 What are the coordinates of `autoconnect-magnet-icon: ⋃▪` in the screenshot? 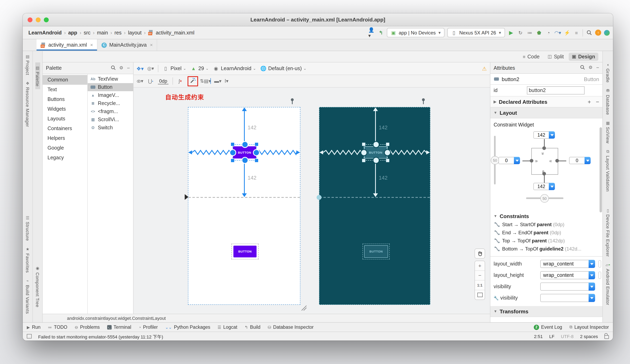 It's located at (150, 81).